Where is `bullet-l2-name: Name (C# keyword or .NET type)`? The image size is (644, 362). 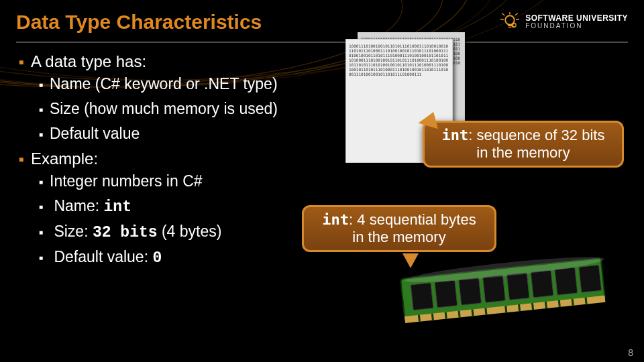 bullet-l2-name: Name (C# keyword or .NET type) is located at coordinates (332, 84).